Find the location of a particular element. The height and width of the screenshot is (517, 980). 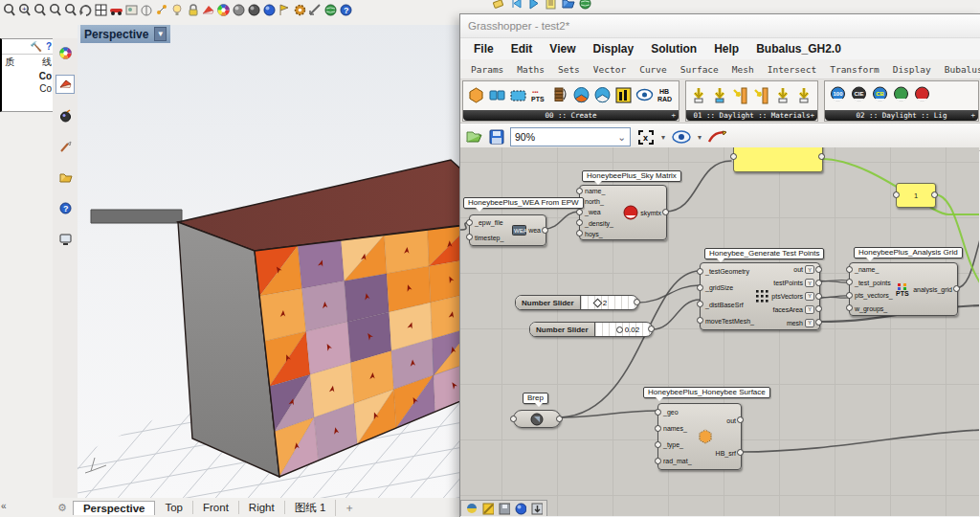

lock-icon is located at coordinates (193, 10).